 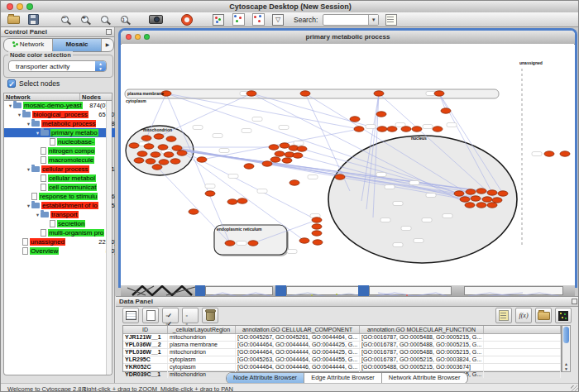 What do you see at coordinates (84, 20) in the screenshot?
I see `zoom-in-button: +` at bounding box center [84, 20].